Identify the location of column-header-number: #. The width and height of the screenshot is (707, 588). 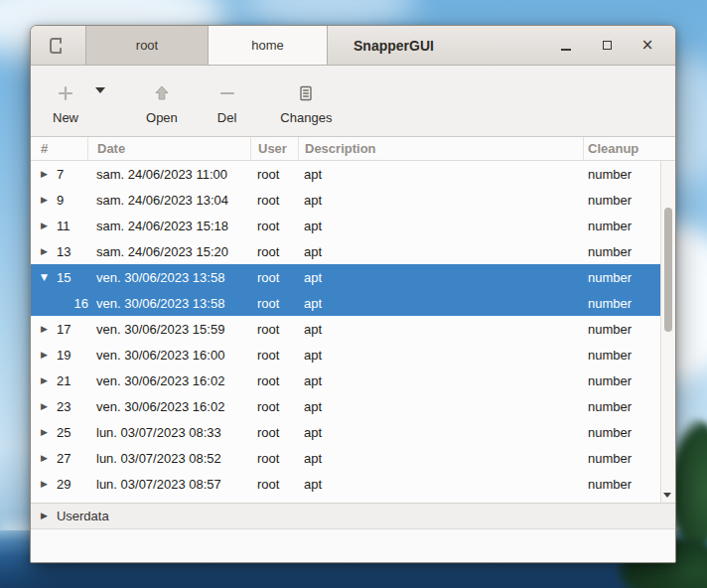
(60, 149).